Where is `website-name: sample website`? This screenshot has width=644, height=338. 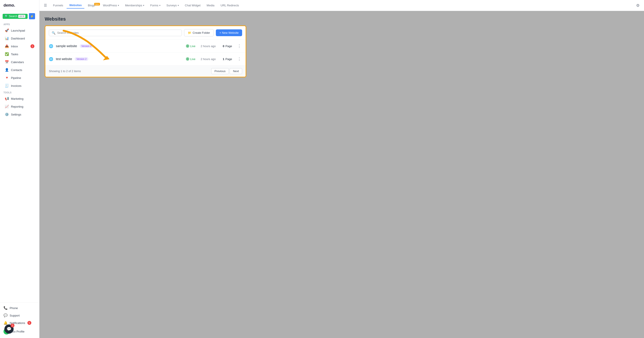
website-name: sample website is located at coordinates (66, 46).